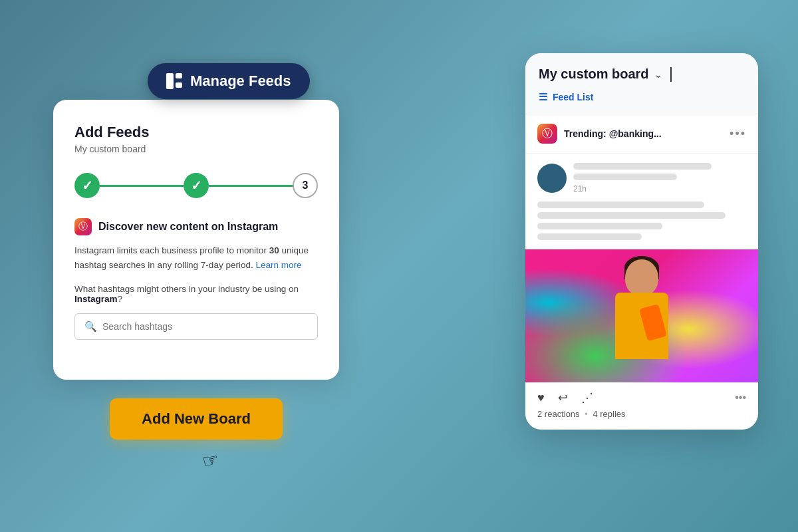 Image resolution: width=798 pixels, height=532 pixels. I want to click on post-meta: 21h, so click(642, 178).